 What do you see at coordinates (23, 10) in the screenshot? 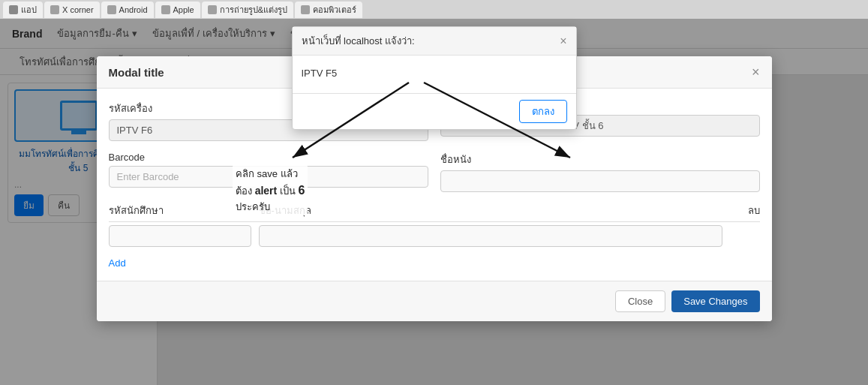
I see `tab-app: แอป` at bounding box center [23, 10].